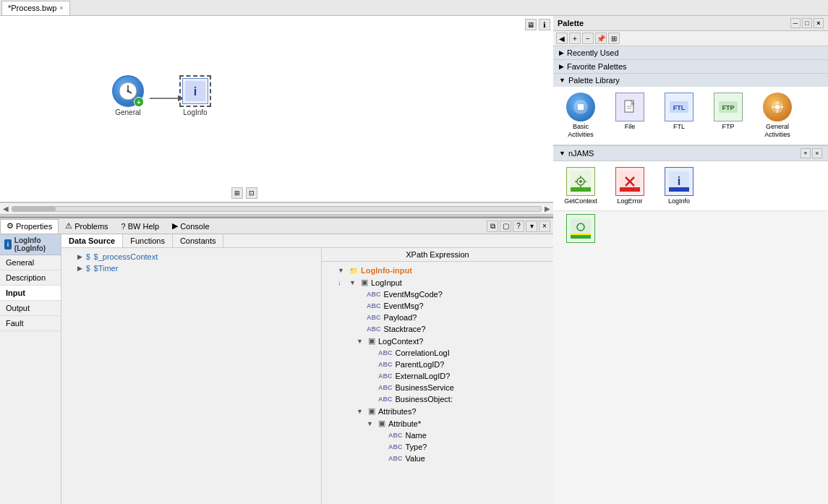 The image size is (828, 504). Describe the element at coordinates (10, 226) in the screenshot. I see `properties-icon: ⚙` at that location.